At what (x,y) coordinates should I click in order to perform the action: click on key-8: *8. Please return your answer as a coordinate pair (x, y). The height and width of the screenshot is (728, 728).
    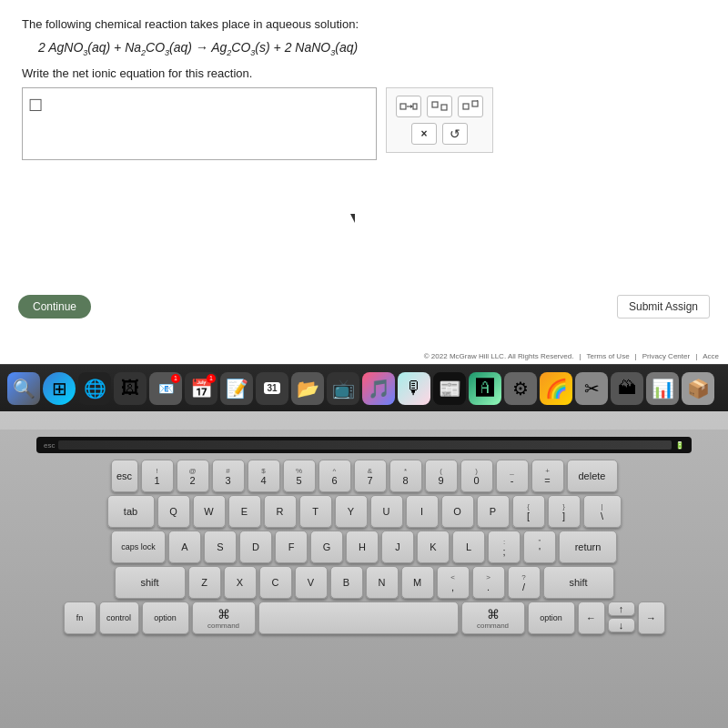
    Looking at the image, I should click on (406, 476).